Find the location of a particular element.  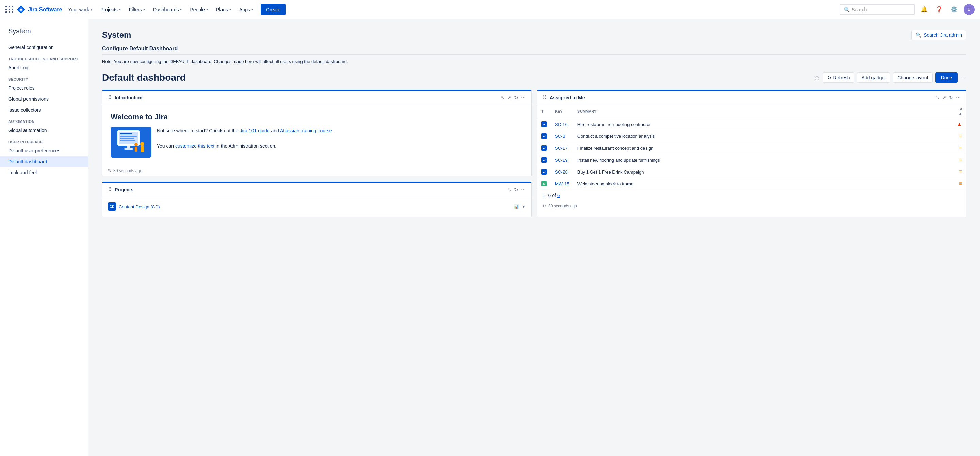

row-type: S is located at coordinates (544, 184).